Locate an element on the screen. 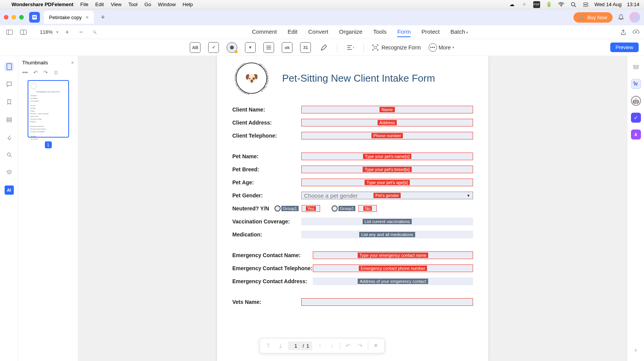 Image resolution: width=644 pixels, height=361 pixels. zoom-value: 118% is located at coordinates (46, 32).